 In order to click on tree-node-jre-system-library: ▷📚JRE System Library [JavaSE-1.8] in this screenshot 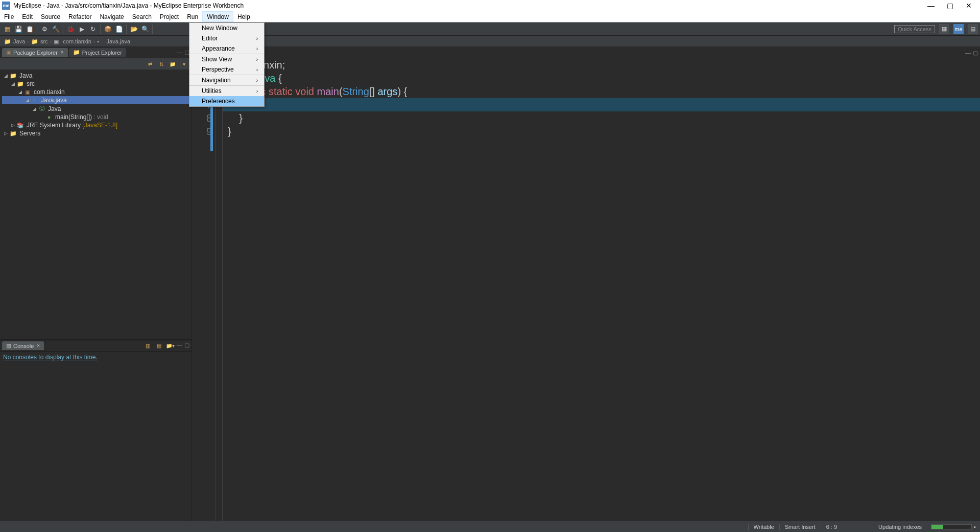, I will do `click(96, 125)`.